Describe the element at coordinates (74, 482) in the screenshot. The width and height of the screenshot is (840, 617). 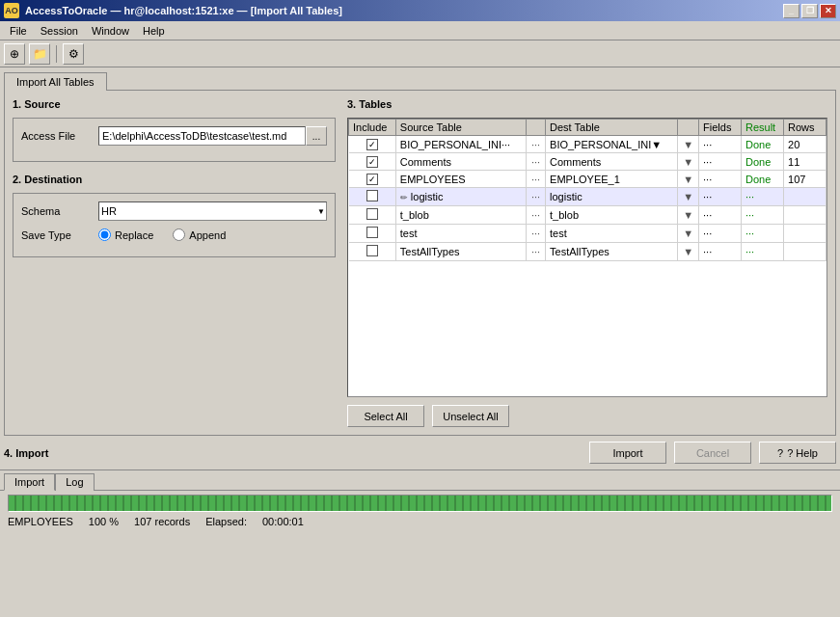
I see `tab-log: Log` at that location.